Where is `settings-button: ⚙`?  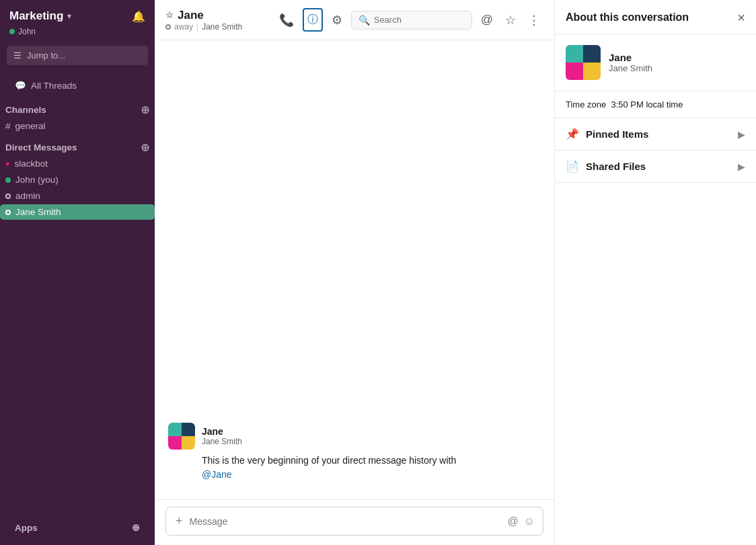 settings-button: ⚙ is located at coordinates (337, 20).